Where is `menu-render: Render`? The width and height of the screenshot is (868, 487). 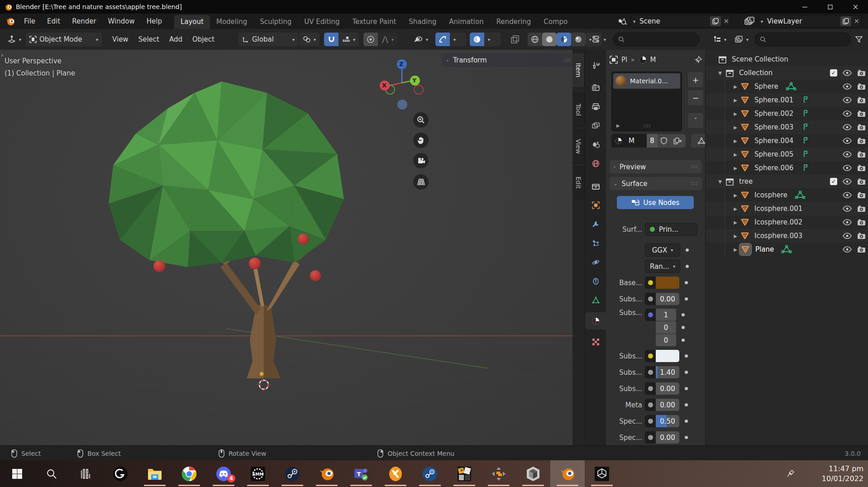
menu-render: Render is located at coordinates (84, 21).